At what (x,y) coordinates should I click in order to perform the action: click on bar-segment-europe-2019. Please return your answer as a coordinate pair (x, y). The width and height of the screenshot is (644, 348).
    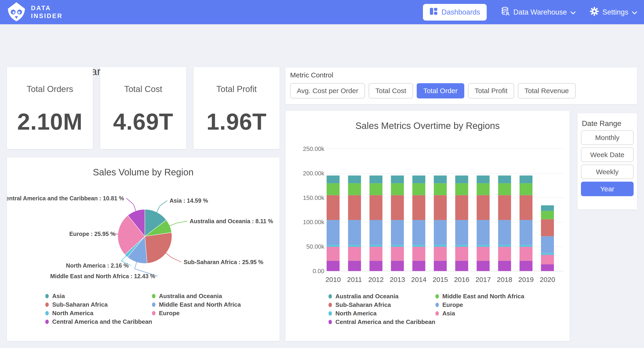
    Looking at the image, I should click on (526, 232).